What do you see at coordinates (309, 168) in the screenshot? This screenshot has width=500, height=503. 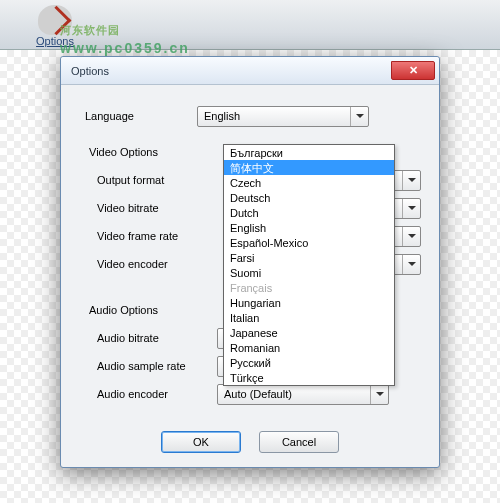 I see `language-option: 简体中文` at bounding box center [309, 168].